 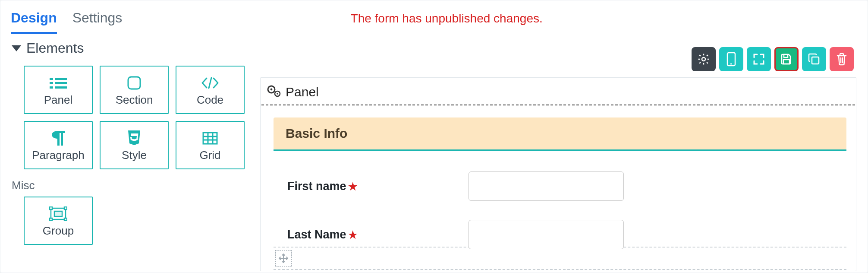 What do you see at coordinates (434, 17) in the screenshot?
I see `top-tabs-bar: Design Settings The form has unpublished…` at bounding box center [434, 17].